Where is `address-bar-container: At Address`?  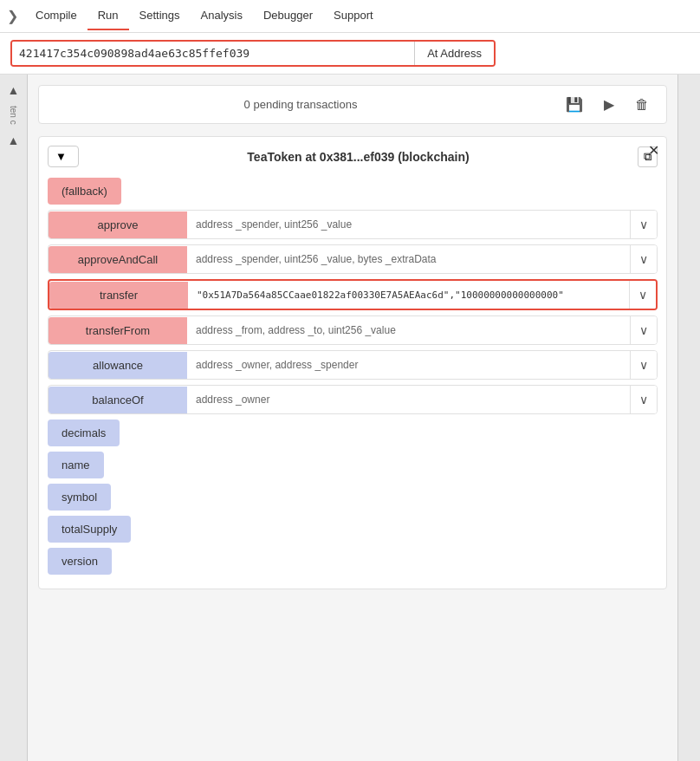
address-bar-container: At Address is located at coordinates (350, 54).